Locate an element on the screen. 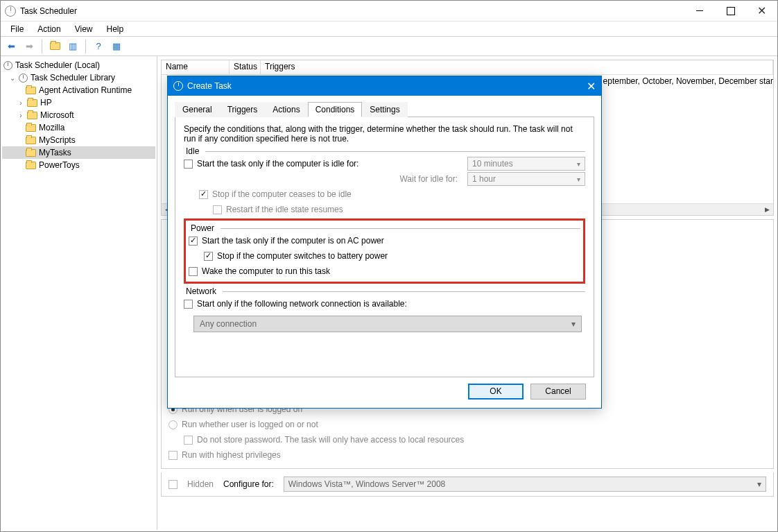 Image resolution: width=778 pixels, height=532 pixels. tab-settings: Settings is located at coordinates (384, 110).